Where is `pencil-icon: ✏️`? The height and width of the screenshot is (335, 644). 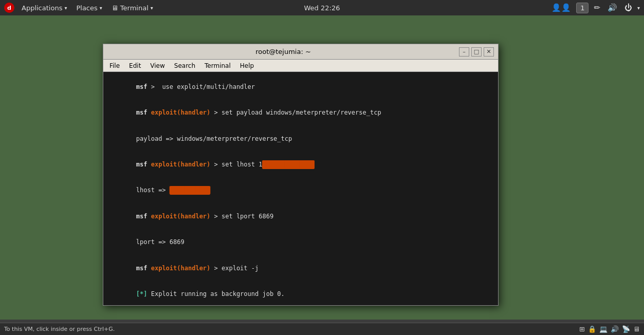 pencil-icon: ✏️ is located at coordinates (597, 8).